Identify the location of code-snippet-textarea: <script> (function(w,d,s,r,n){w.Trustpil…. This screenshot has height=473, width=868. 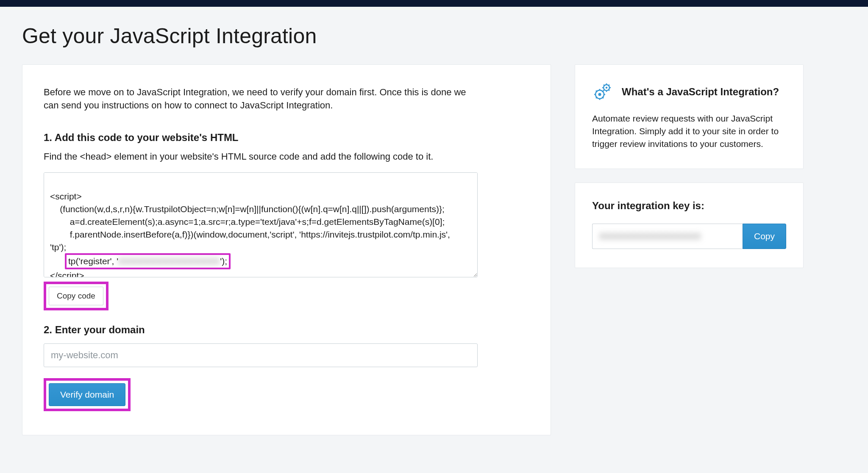
(261, 225).